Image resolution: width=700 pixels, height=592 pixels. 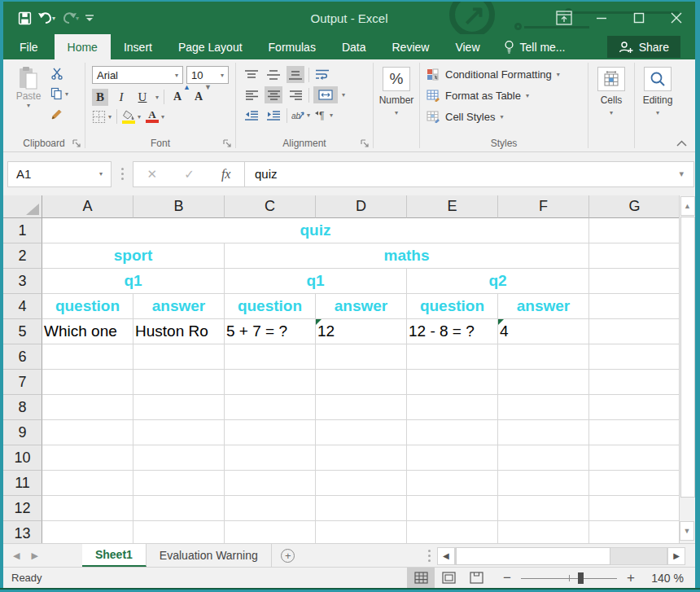 What do you see at coordinates (544, 383) in the screenshot?
I see `cell-F7` at bounding box center [544, 383].